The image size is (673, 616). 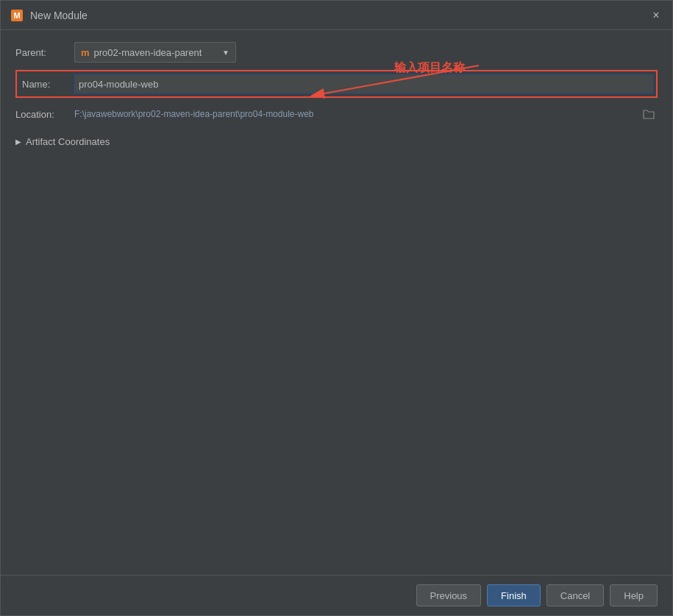 What do you see at coordinates (68, 141) in the screenshot?
I see `artifact-label: Artifact Coordinates` at bounding box center [68, 141].